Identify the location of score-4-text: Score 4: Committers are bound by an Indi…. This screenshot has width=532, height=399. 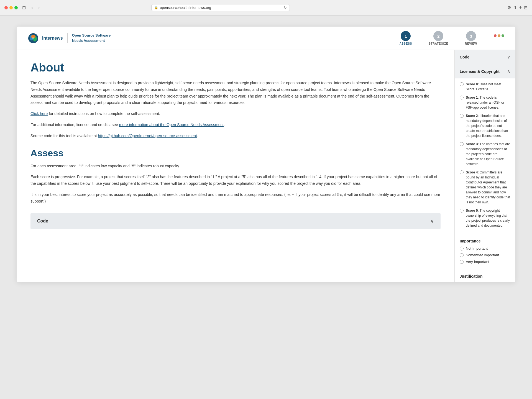
(488, 187).